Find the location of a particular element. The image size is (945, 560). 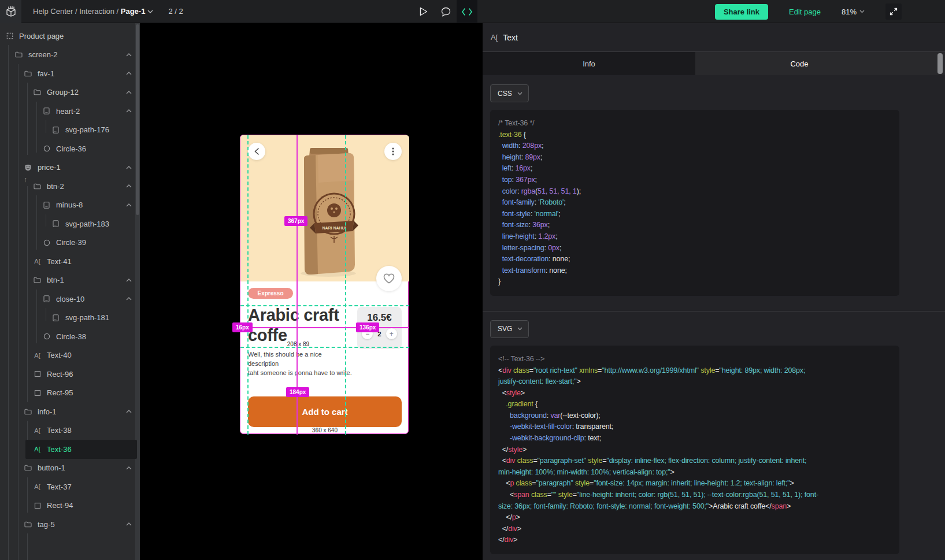

layer-label: Rect-95 is located at coordinates (60, 393).